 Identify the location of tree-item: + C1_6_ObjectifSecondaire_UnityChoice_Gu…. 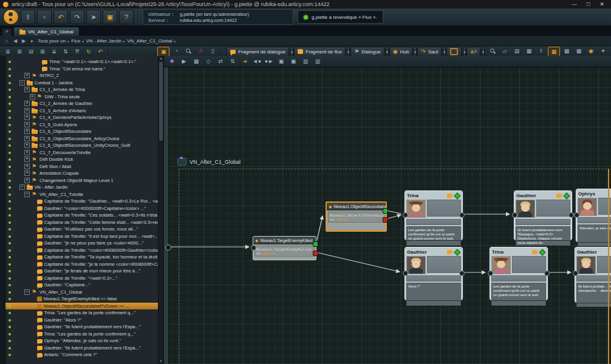
(82, 146).